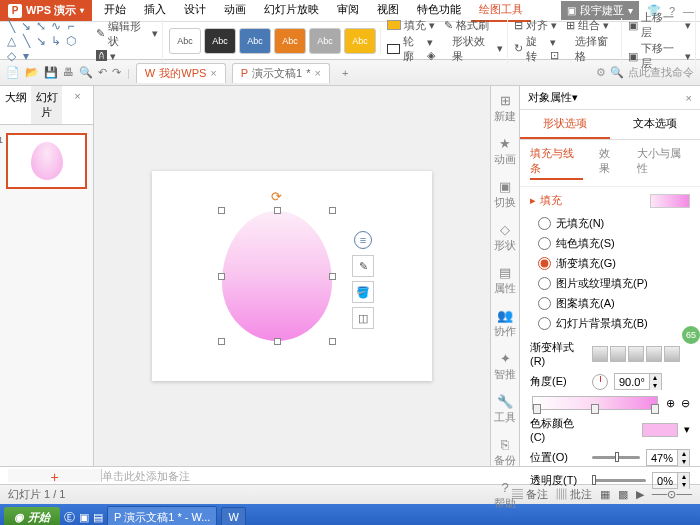  What do you see at coordinates (84, 518) in the screenshot?
I see `quicklaunch-icon: ▣` at bounding box center [84, 518].